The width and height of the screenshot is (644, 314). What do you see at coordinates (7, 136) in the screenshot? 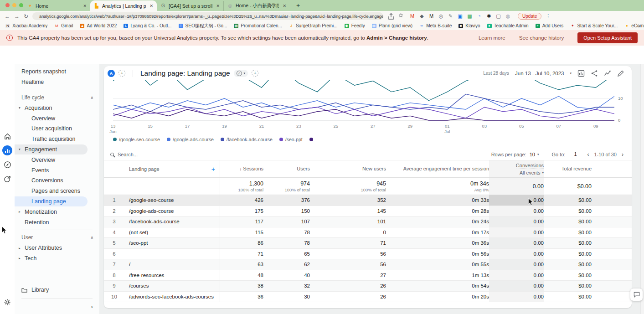
I see `home-icon` at bounding box center [7, 136].